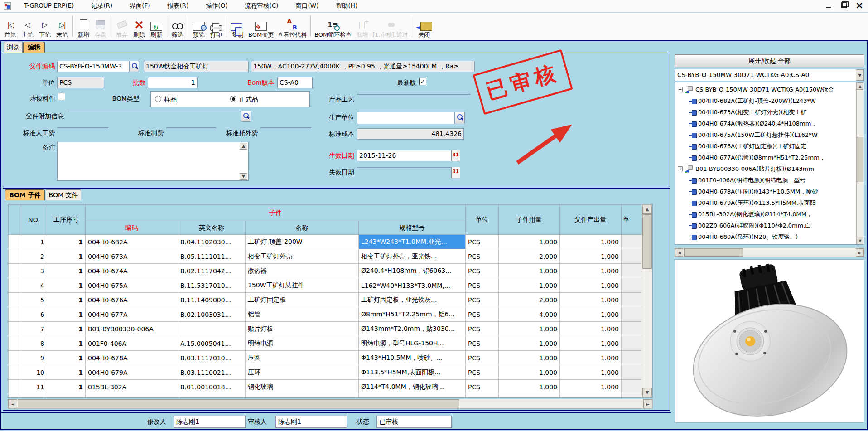 The width and height of the screenshot is (868, 431). What do you see at coordinates (412, 358) in the screenshot?
I see `cell-spec: Φ143*H10.5MM，喷砂、...` at bounding box center [412, 358].